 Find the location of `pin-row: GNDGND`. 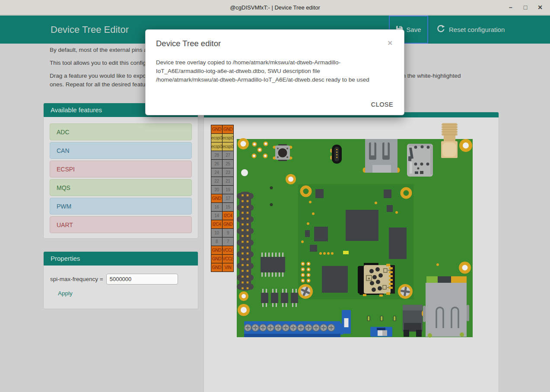

pin-row: GNDGND is located at coordinates (223, 130).